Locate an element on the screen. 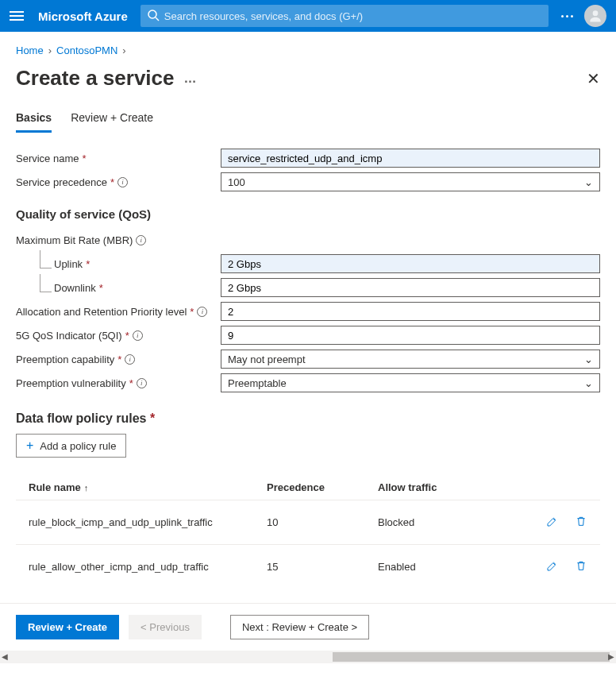 The width and height of the screenshot is (616, 676). breadcrumb-home: Home is located at coordinates (30, 51).